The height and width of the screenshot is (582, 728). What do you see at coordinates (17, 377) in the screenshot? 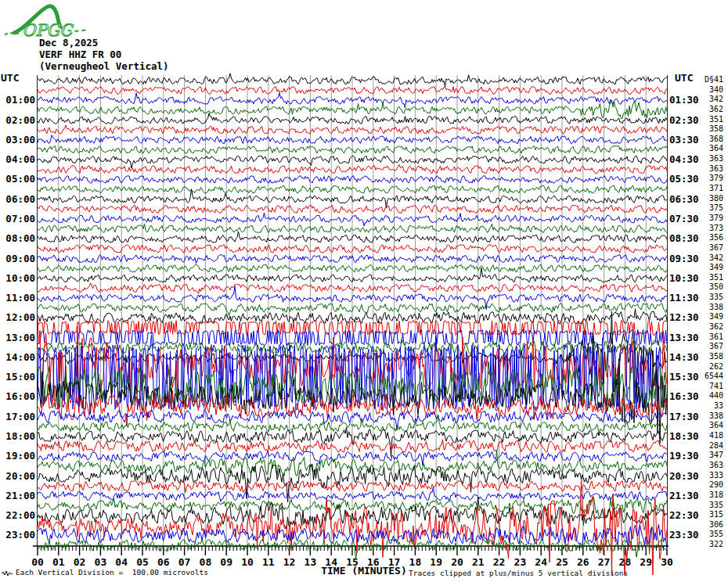
I see `time-label-left: 15:00` at bounding box center [17, 377].